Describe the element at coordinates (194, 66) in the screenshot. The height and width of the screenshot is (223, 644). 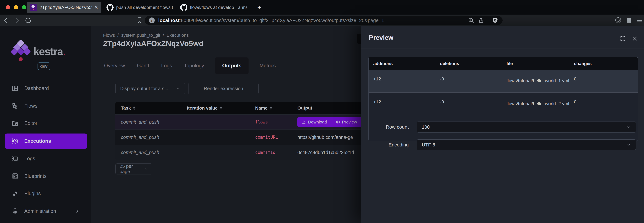
I see `tab-topology: Topology` at that location.